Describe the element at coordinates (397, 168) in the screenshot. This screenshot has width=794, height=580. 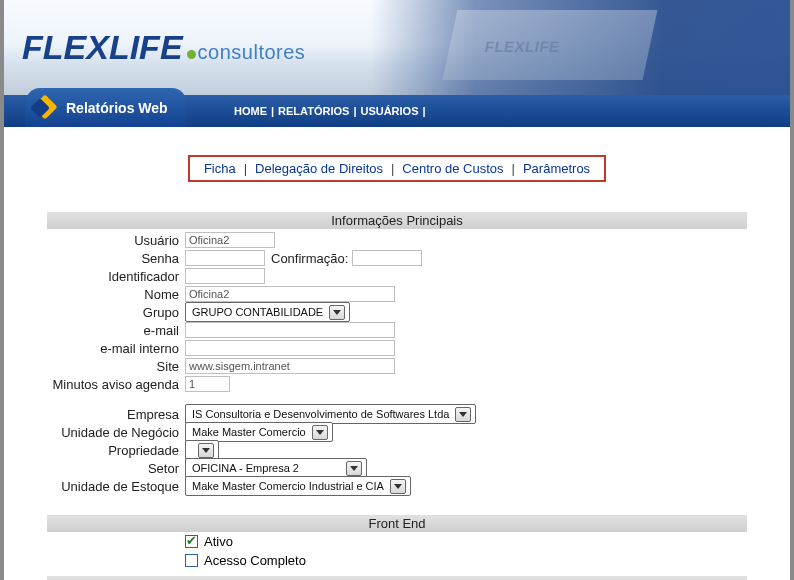
I see `subtabs-wrap: Ficha | Delegação de Direitos | Centro d…` at that location.